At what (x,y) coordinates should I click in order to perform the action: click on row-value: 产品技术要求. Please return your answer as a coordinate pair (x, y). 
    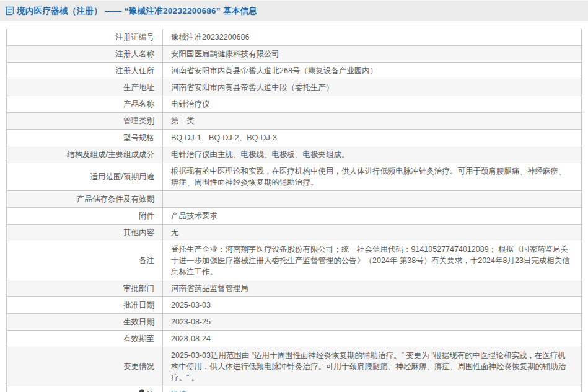
    Looking at the image, I should click on (372, 216).